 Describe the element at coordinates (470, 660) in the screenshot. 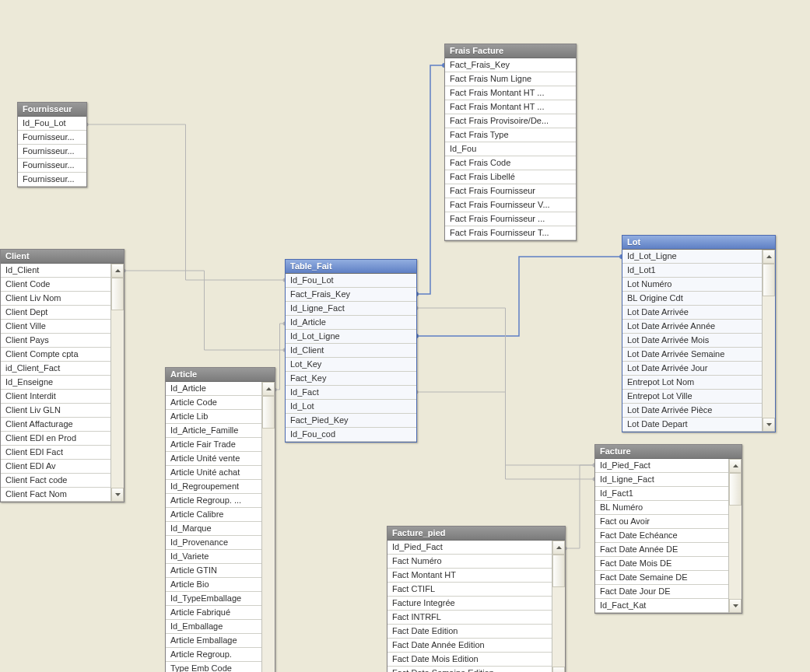

I see `field-item: Fact Date Mois Edition` at that location.